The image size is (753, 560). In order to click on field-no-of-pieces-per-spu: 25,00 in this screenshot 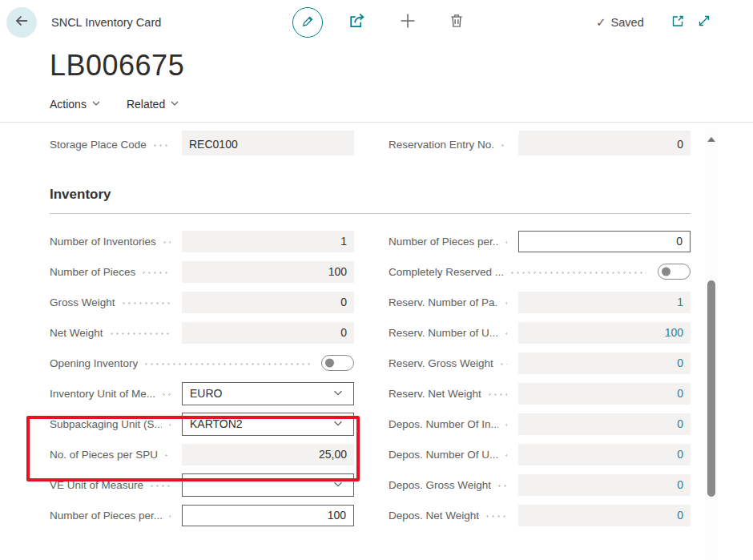, I will do `click(268, 455)`.